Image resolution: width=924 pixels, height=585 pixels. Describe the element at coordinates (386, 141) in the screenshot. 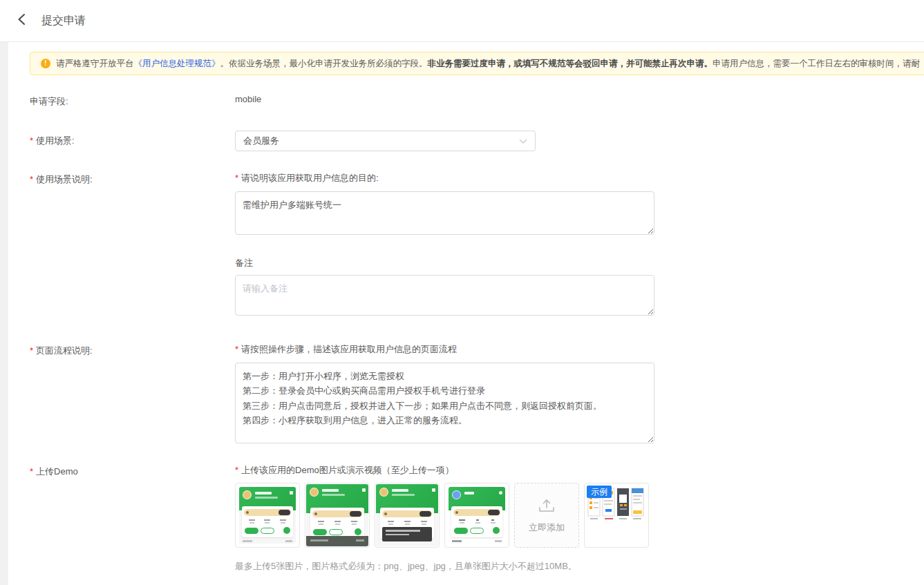

I see `usage-scene-select: 会员服务` at that location.